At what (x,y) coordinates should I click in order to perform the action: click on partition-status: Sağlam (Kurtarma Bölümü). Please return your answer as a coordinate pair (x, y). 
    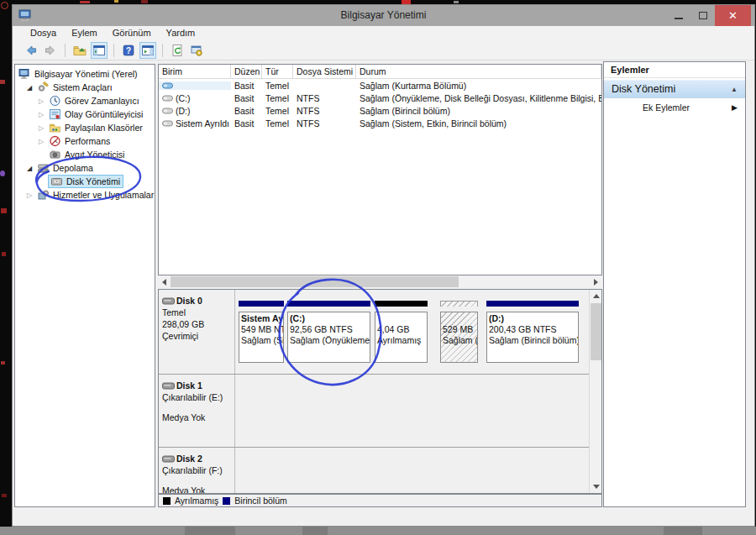
    Looking at the image, I should click on (459, 341).